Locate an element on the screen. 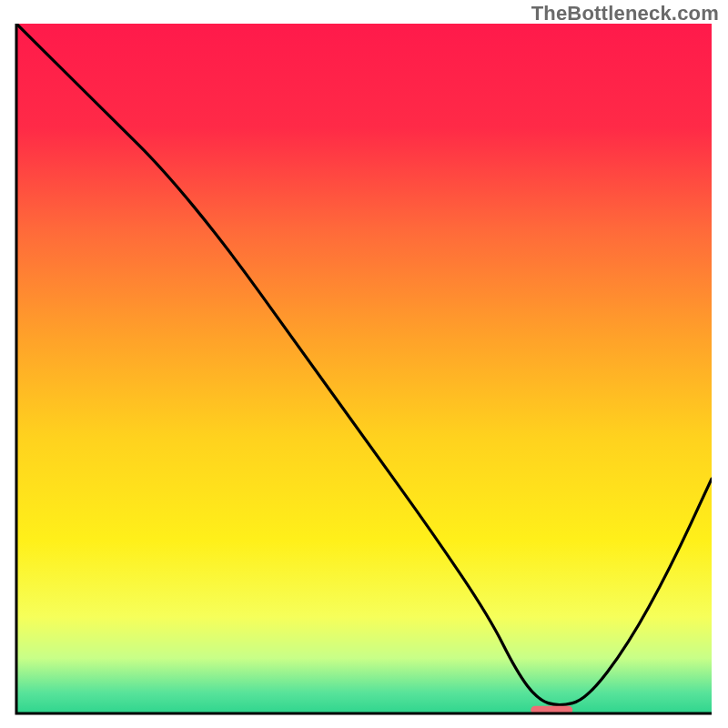  watermark-text: TheBottleneck.com is located at coordinates (625, 14).